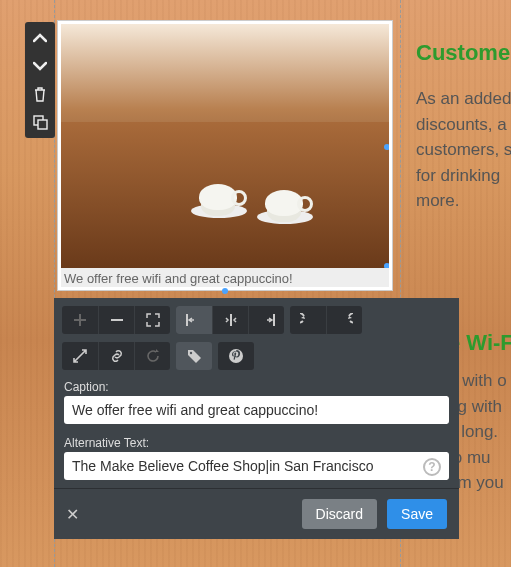 The image size is (511, 567). I want to click on close-button: ✕, so click(76, 514).